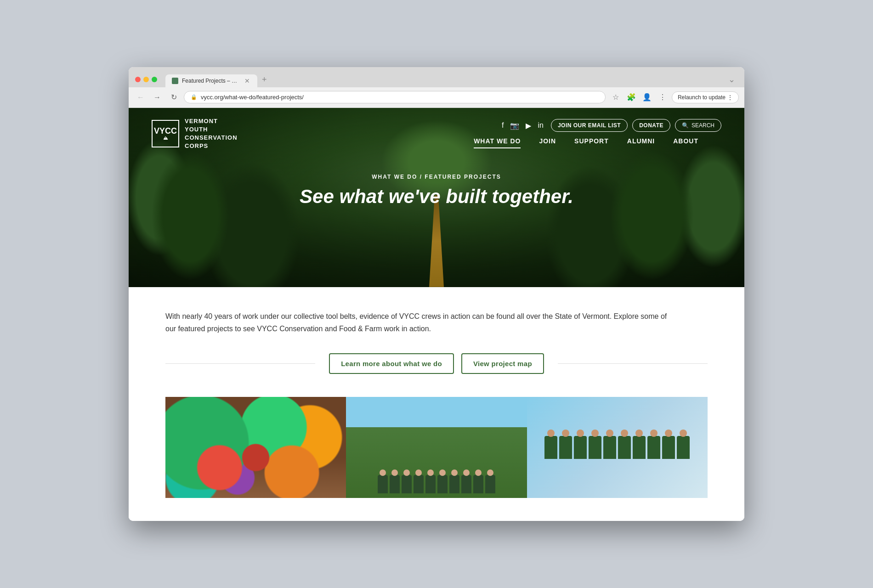  What do you see at coordinates (146, 79) in the screenshot?
I see `traffic-lights` at bounding box center [146, 79].